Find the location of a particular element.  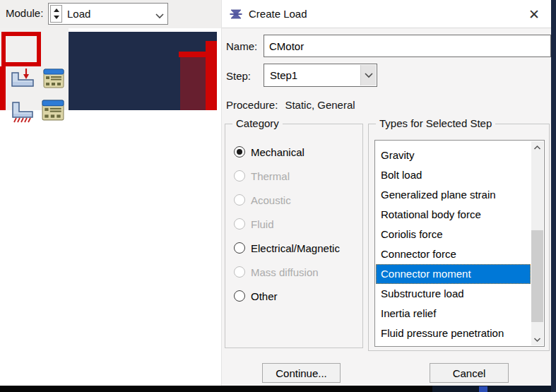

list-item: Coriolis force is located at coordinates (454, 234).